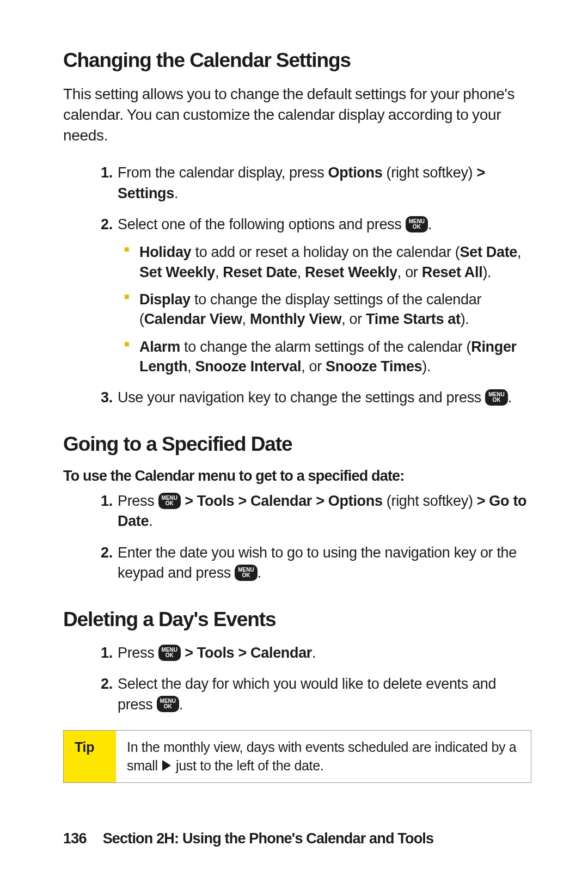  Describe the element at coordinates (324, 183) in the screenshot. I see `step: From the calendar display, press Options…` at that location.